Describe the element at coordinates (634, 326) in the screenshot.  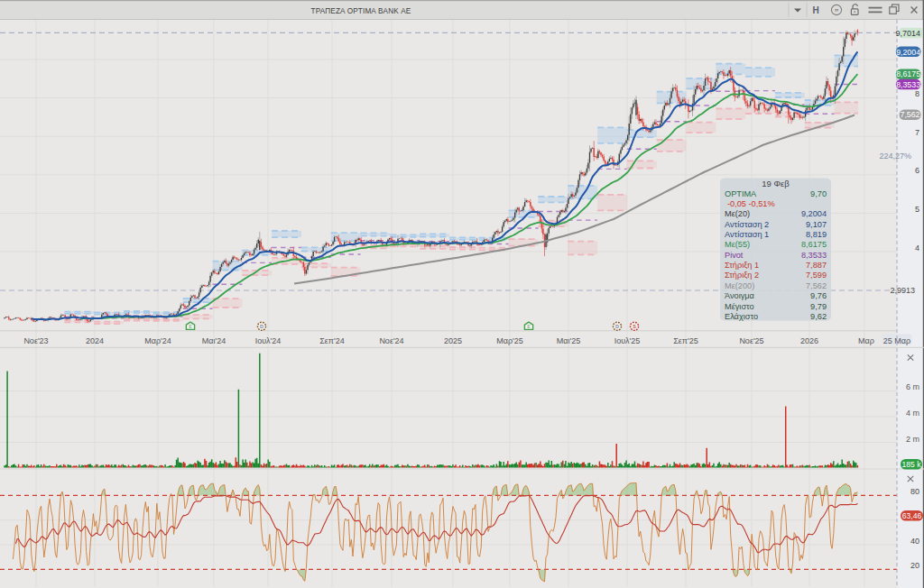
I see `svg-text: S` at that location.